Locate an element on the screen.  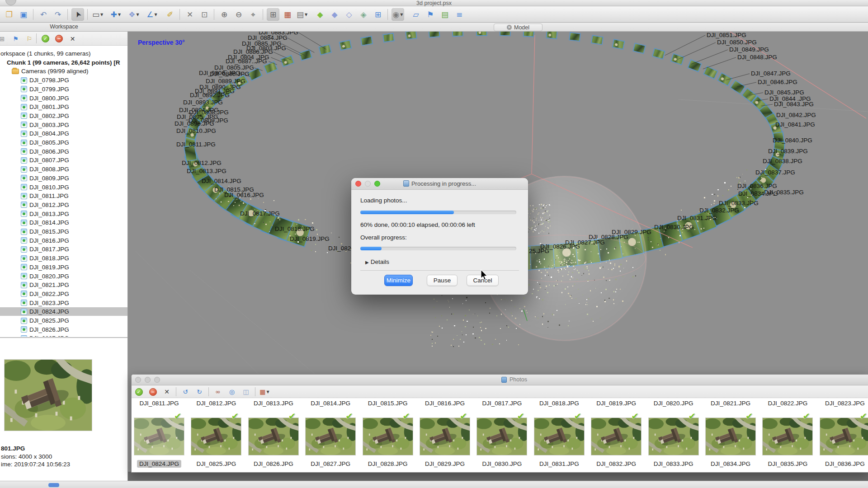
undo-icon: ↶ is located at coordinates (43, 14).